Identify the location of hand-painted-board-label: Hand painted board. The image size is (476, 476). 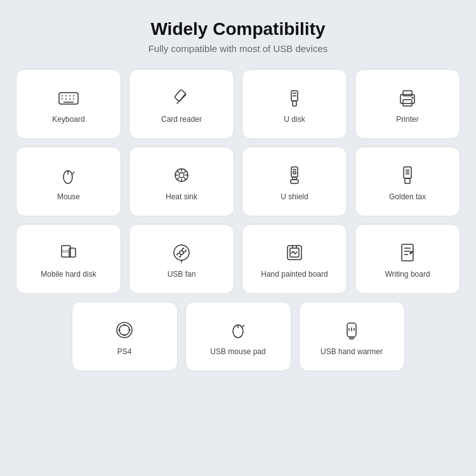
(294, 275).